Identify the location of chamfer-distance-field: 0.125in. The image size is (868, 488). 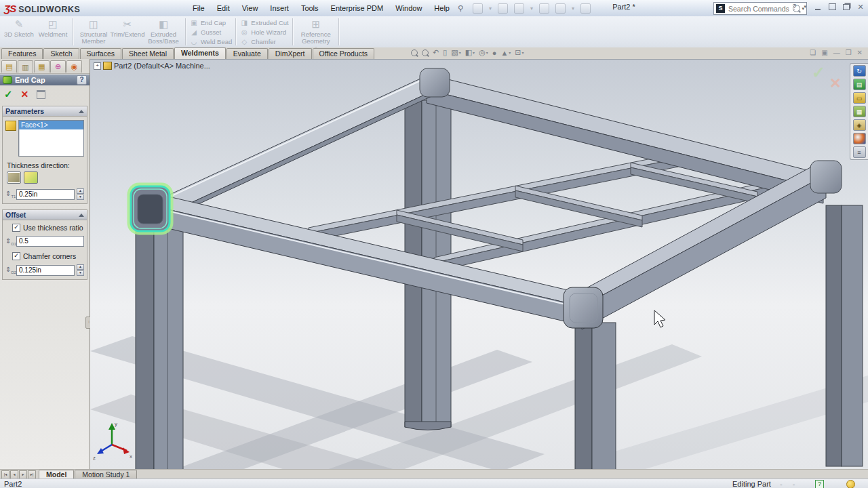
(45, 270).